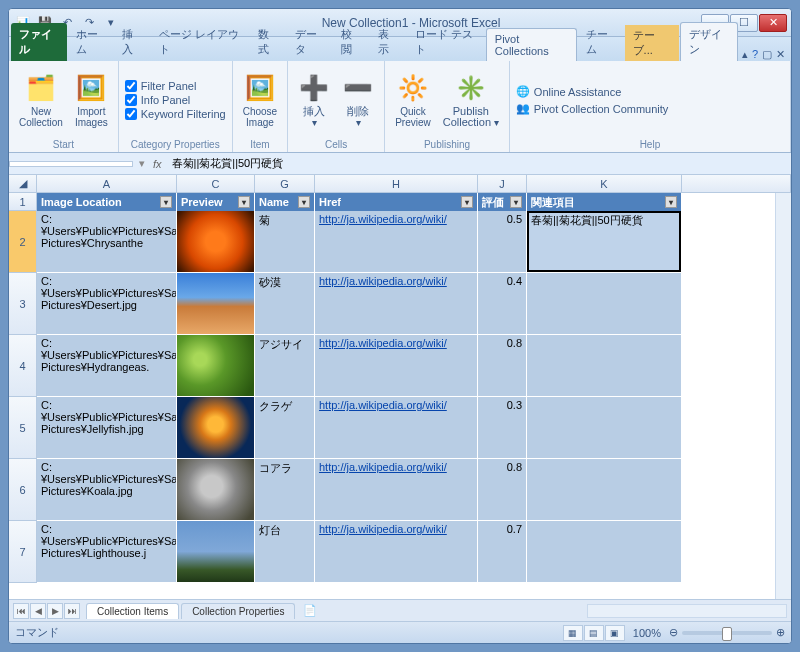 This screenshot has width=800, height=652. I want to click on info-panel-checkbox: Info Panel, so click(176, 100).